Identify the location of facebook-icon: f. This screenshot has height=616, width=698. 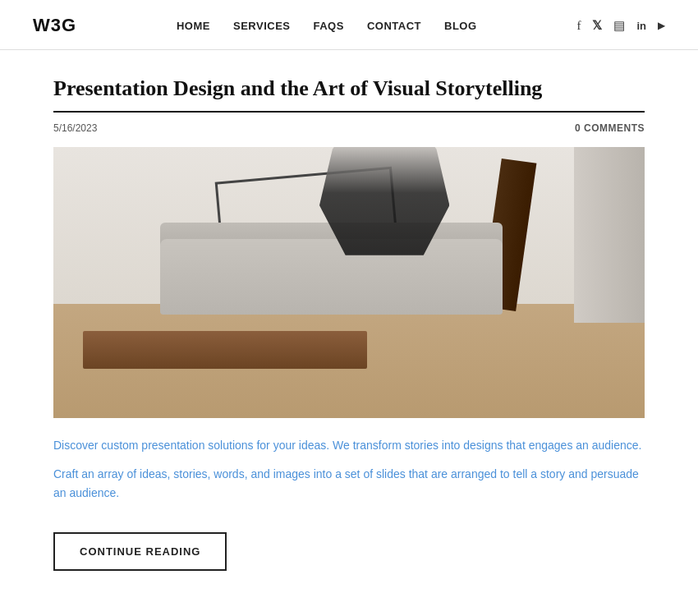
(578, 26).